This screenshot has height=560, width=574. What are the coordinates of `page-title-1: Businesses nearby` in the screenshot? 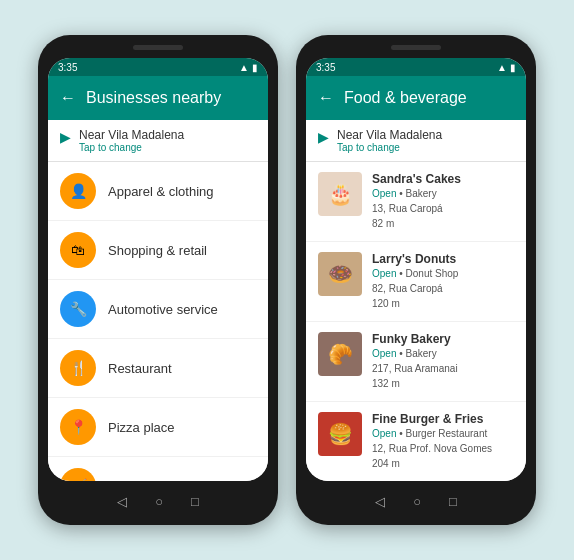 It's located at (154, 98).